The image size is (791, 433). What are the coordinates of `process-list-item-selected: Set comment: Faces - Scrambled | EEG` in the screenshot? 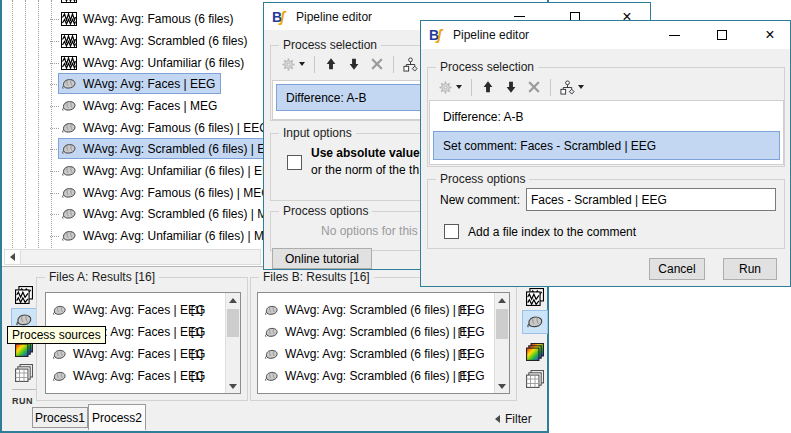 It's located at (606, 146).